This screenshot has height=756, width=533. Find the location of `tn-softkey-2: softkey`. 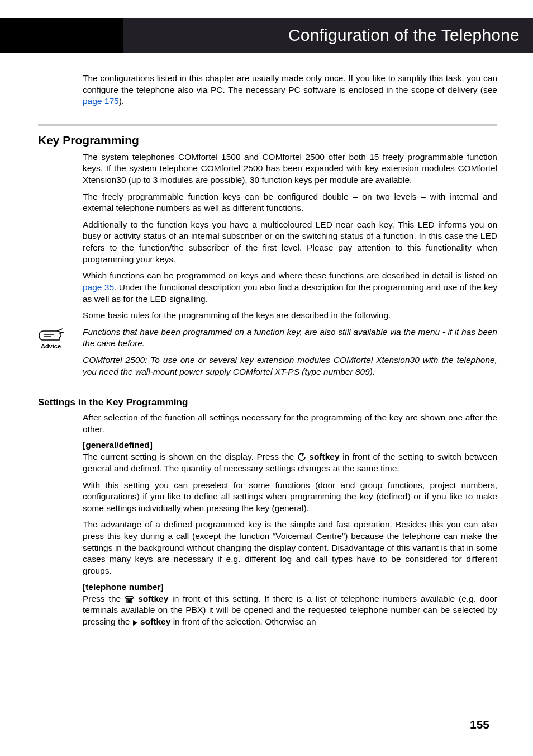

tn-softkey-2: softkey is located at coordinates (154, 622).